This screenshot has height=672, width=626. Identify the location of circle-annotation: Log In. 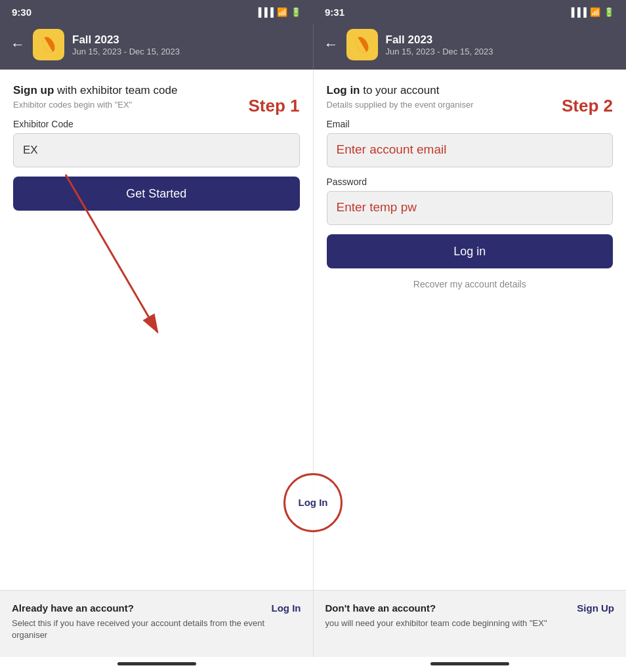
(313, 503).